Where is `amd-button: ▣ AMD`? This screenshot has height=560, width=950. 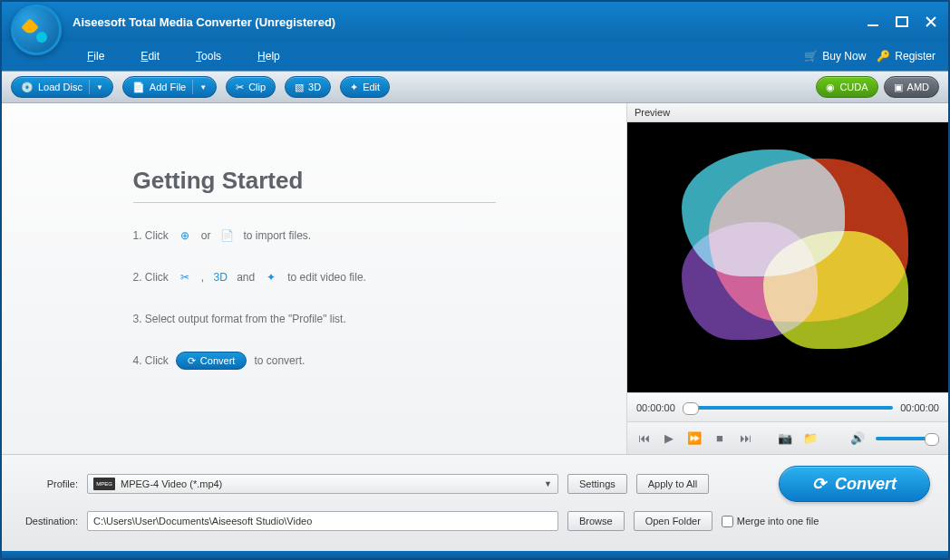 amd-button: ▣ AMD is located at coordinates (912, 87).